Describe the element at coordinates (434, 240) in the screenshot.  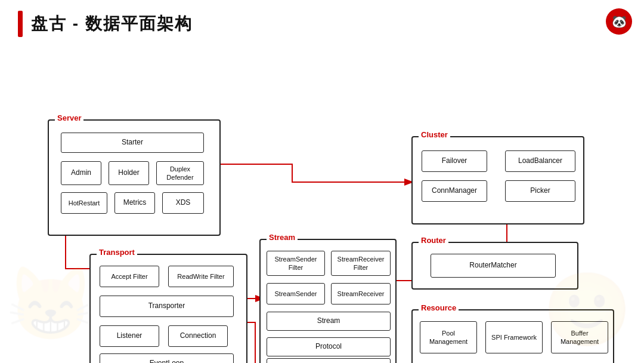
I see `router-label: Router` at that location.